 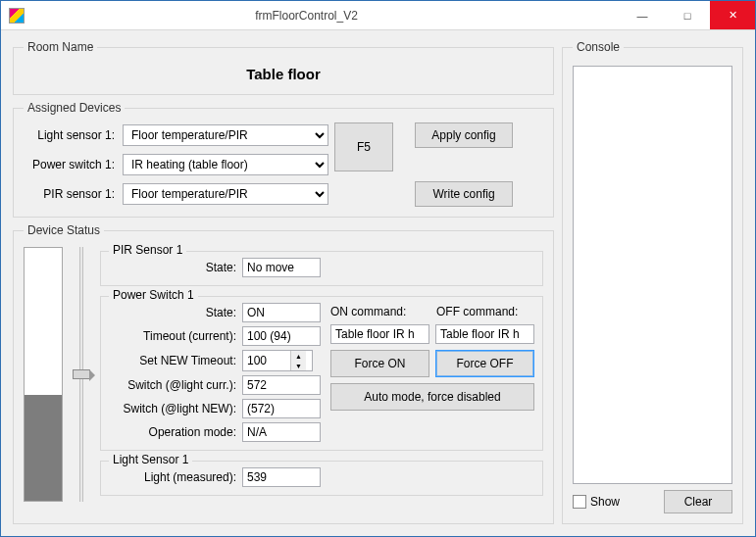 I want to click on write-config-button: Write config, so click(x=464, y=194).